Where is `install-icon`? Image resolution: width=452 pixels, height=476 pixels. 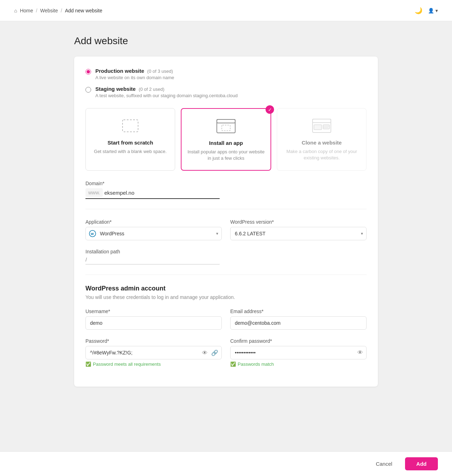
install-icon is located at coordinates (226, 126).